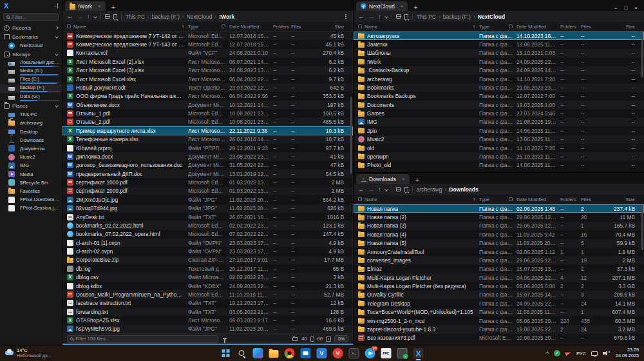 This screenshot has height=361, width=644. What do you see at coordinates (31, 37) in the screenshot?
I see `sidebar-section-bookmarks: Bookmarks` at bounding box center [31, 37].